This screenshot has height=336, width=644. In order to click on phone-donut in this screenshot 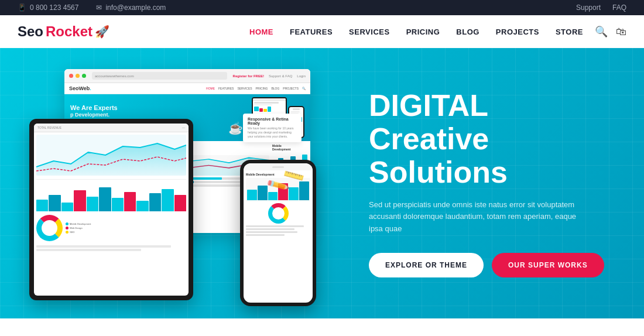, I will do `click(279, 213)`.